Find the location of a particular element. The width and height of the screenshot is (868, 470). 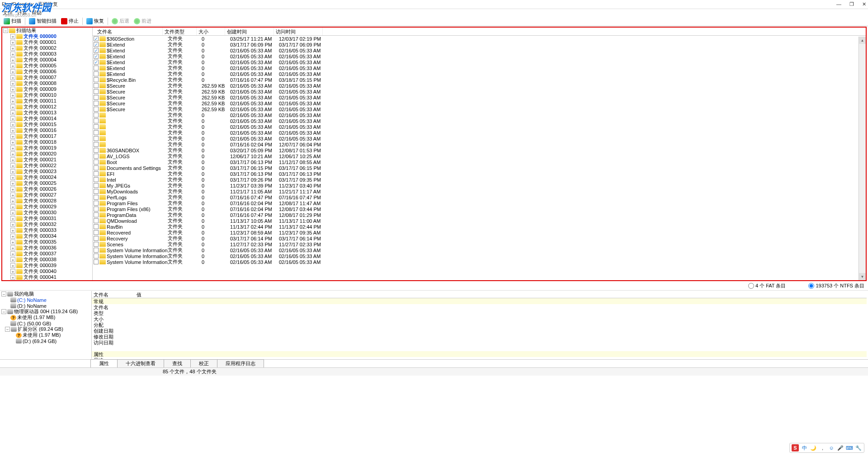

ime-smile-icon: ☺ is located at coordinates (831, 448).